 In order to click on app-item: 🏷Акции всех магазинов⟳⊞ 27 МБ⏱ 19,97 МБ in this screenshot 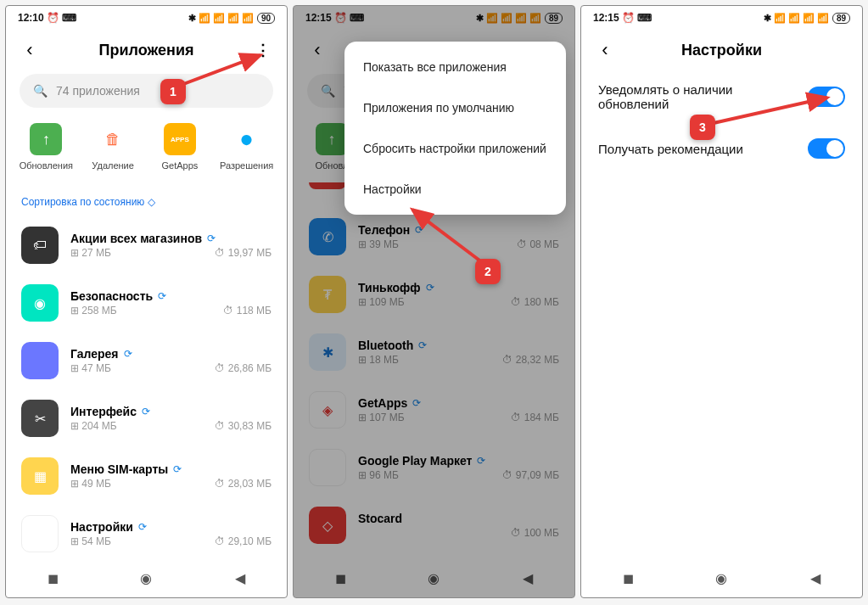, I will do `click(146, 245)`.